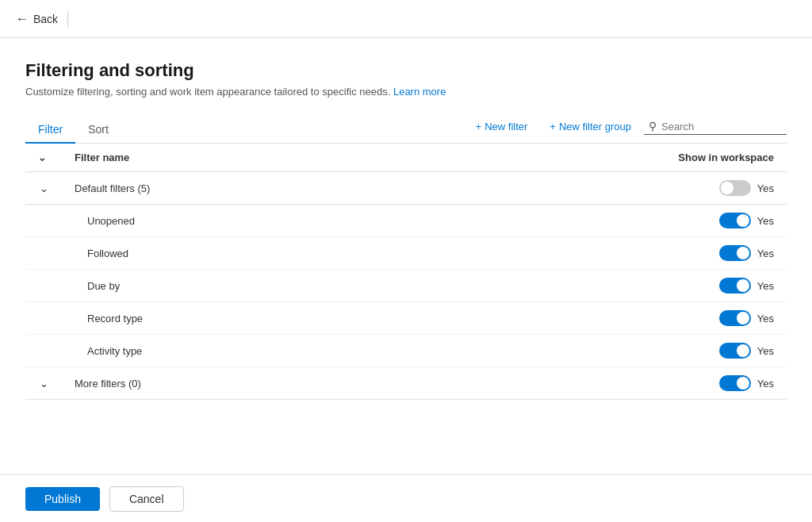 This screenshot has width=812, height=522. What do you see at coordinates (345, 286) in the screenshot?
I see `item-name: Due by` at bounding box center [345, 286].